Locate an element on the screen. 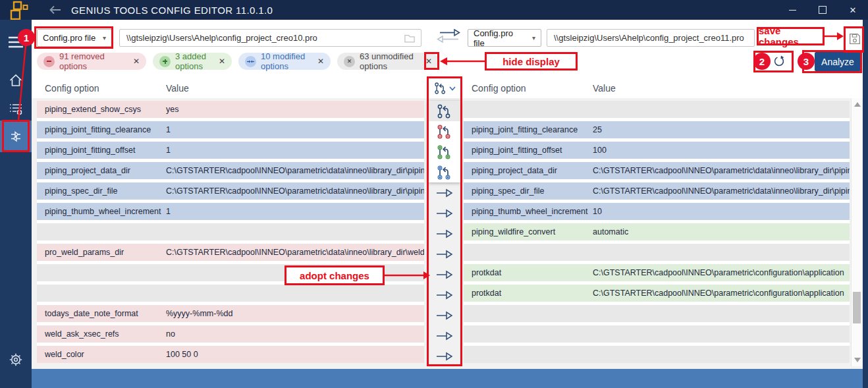 This screenshot has height=388, width=868. filter-chip-added: 3 added options ✕ is located at coordinates (192, 61).